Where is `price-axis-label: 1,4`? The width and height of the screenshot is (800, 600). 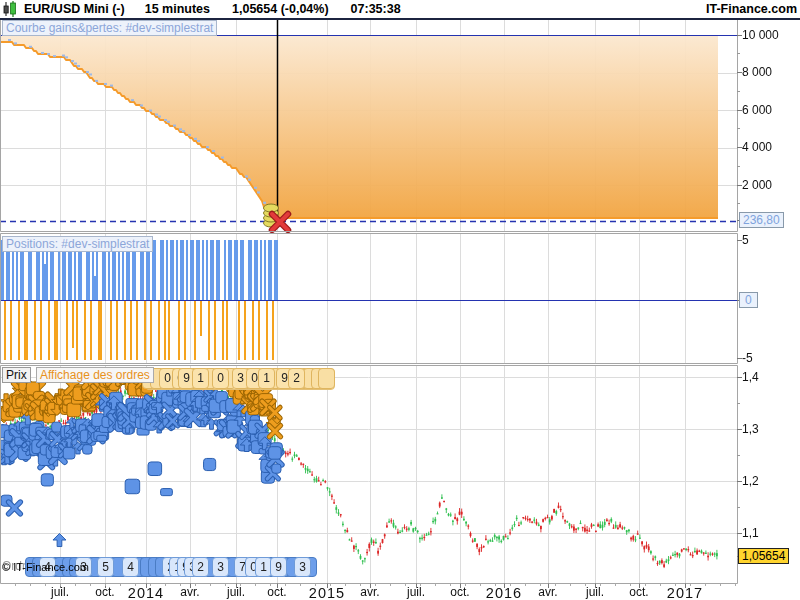 price-axis-label: 1,4 is located at coordinates (750, 377).